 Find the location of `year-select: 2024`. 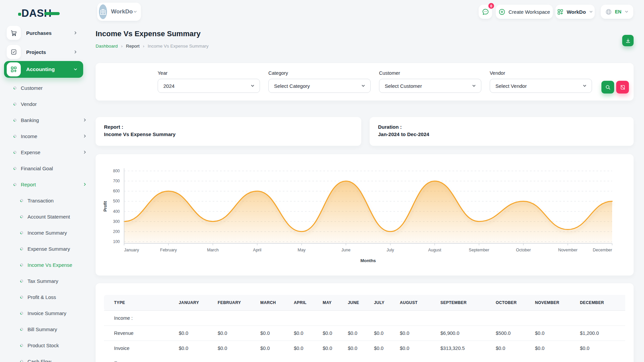

year-select: 2024 is located at coordinates (209, 86).